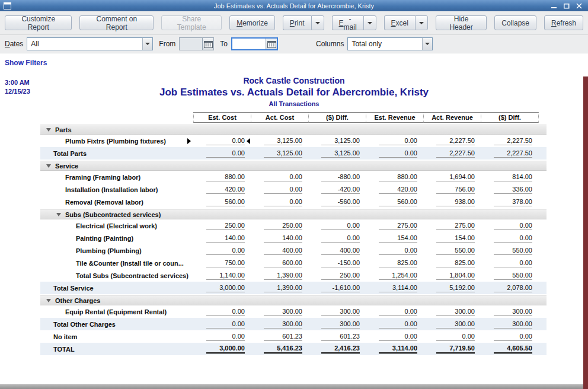 This screenshot has height=389, width=588. Describe the element at coordinates (117, 177) in the screenshot. I see `row-label: Framing (Framing labor)` at that location.